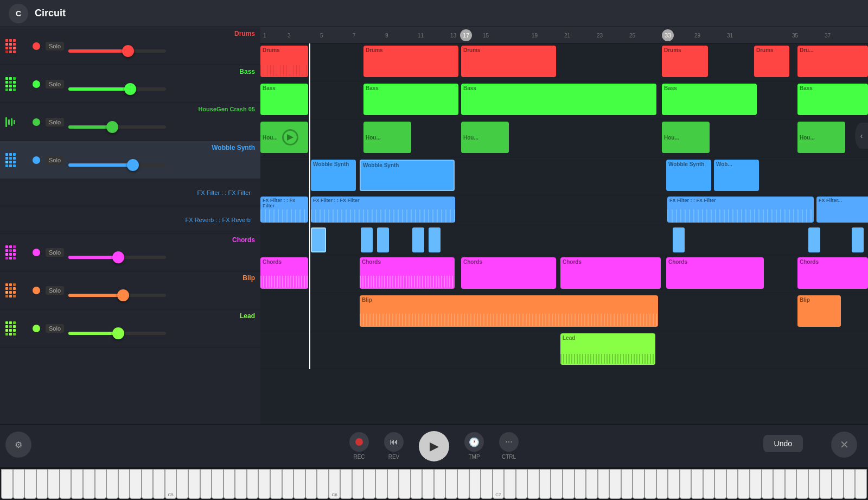 The image size is (868, 500). I want to click on lane-chords: Chords Chords Chords Chords Chords Cho, so click(564, 274).